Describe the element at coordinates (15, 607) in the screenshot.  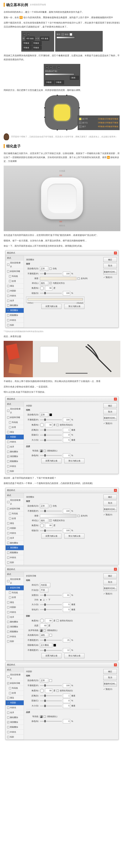
I see `sidebar-item: 内阴影` at that location.